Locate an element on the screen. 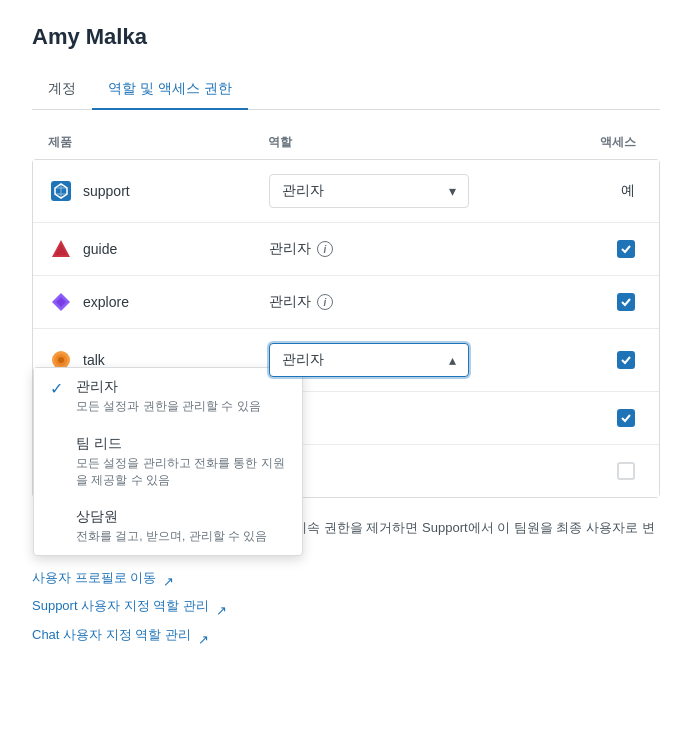  checkbox-sell is located at coordinates (626, 471).